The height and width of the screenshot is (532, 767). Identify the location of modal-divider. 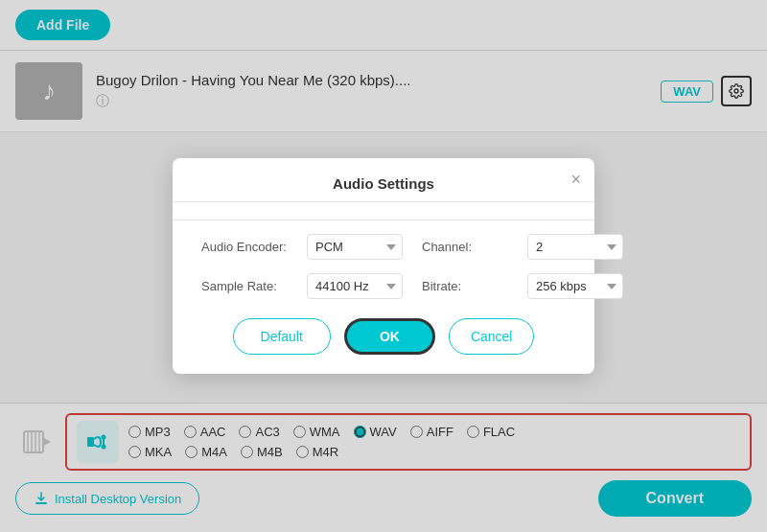
(384, 220).